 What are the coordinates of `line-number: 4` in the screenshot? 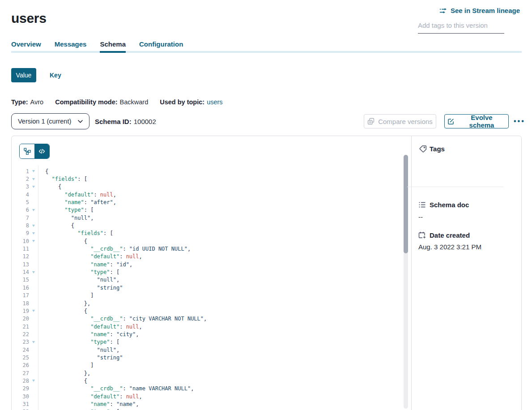 It's located at (21, 195).